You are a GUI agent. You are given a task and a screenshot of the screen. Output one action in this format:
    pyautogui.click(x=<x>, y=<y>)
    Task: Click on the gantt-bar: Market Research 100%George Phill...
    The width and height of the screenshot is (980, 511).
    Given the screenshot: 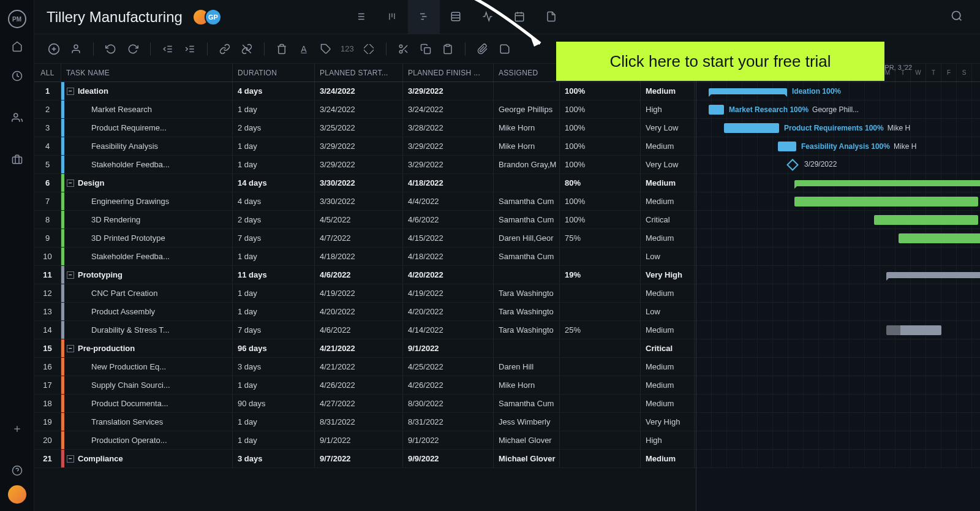 What is the action you would take?
    pyautogui.click(x=717, y=110)
    